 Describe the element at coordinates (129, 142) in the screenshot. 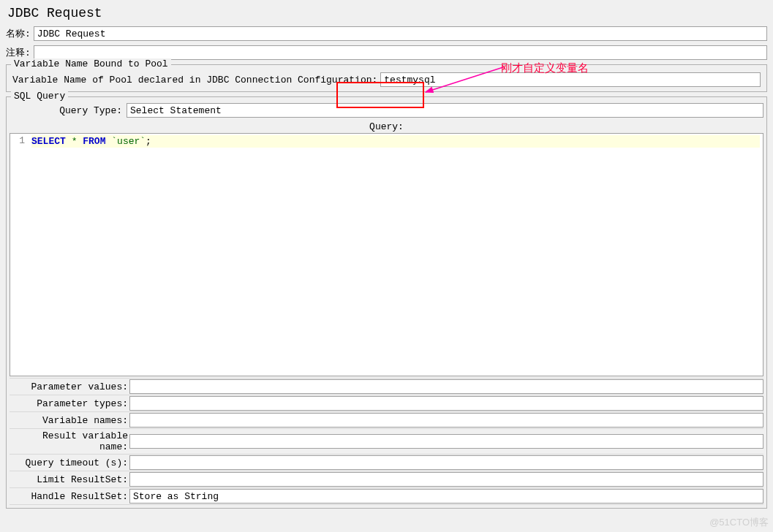

I see `token-ident: `user`` at that location.